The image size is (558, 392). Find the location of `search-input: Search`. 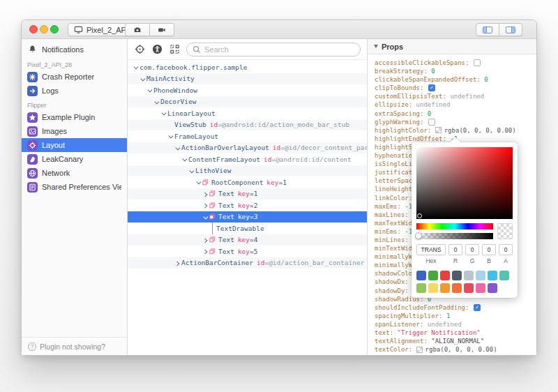

search-input: Search is located at coordinates (273, 50).